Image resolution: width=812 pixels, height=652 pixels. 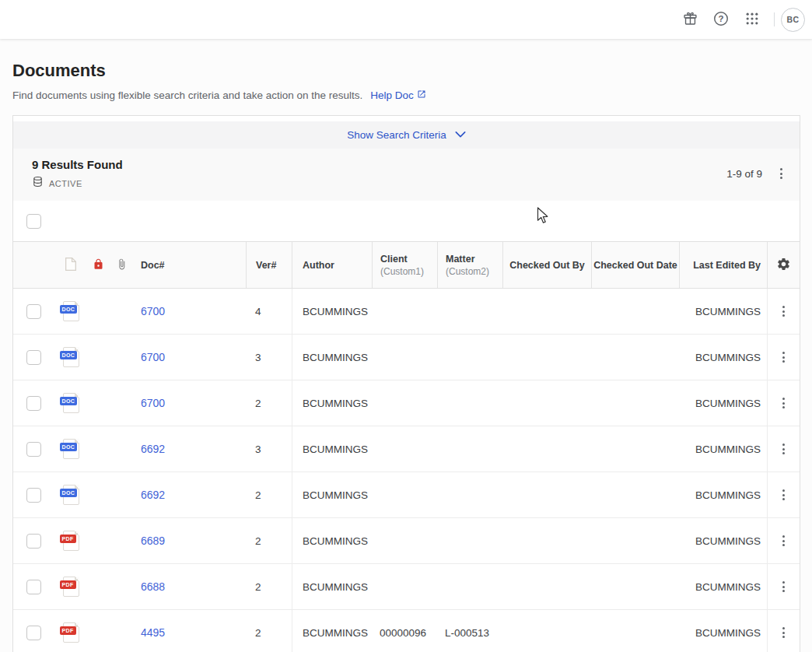 What do you see at coordinates (723, 265) in the screenshot?
I see `column-header-last-edited-by: Last Edited By` at bounding box center [723, 265].